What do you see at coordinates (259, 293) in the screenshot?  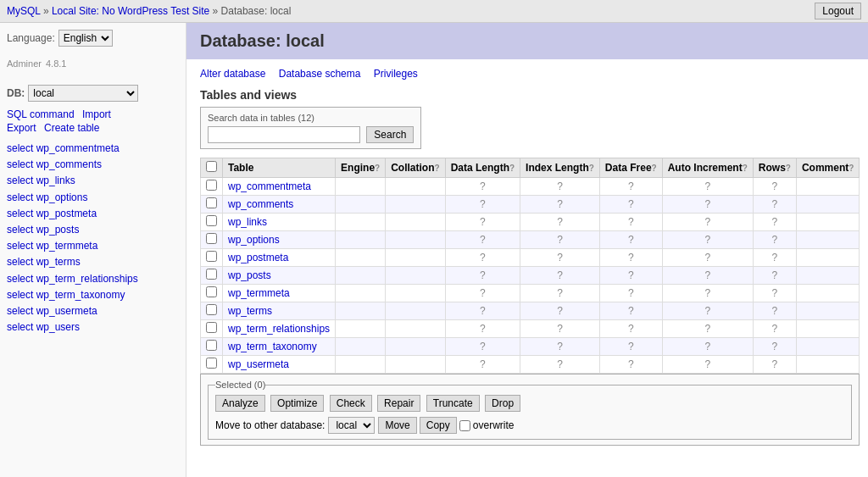 I see `table-link: wp_termmeta` at bounding box center [259, 293].